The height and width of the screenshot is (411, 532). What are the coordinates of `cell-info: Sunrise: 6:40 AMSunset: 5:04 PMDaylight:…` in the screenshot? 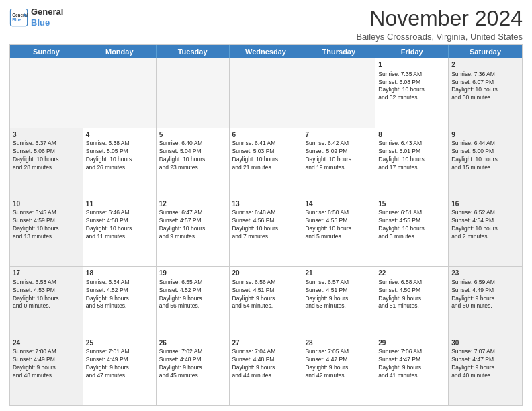 It's located at (193, 156).